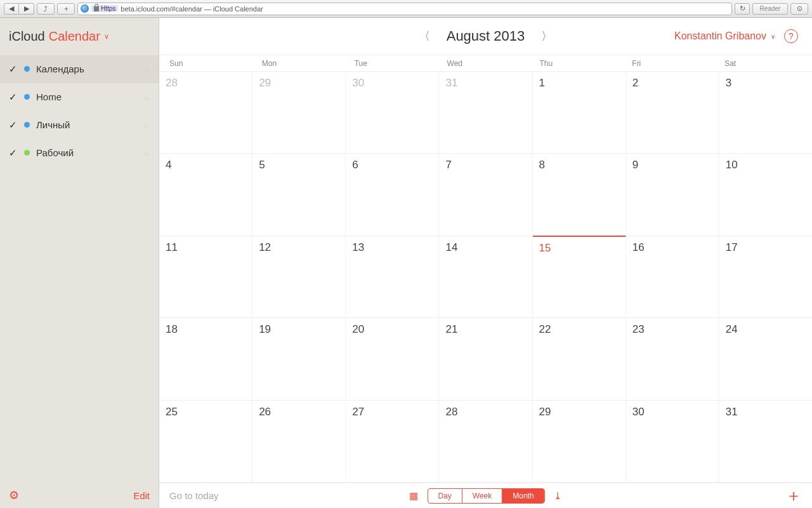  I want to click on app-title-calendar: Calendar, so click(75, 37).